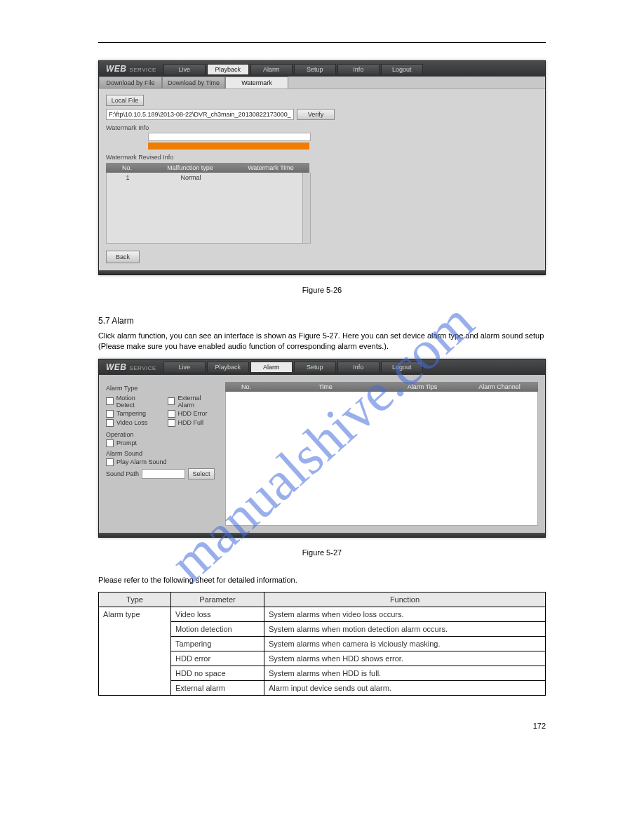  Describe the element at coordinates (193, 423) in the screenshot. I see `chk-hdd-full: HDD Full` at that location.